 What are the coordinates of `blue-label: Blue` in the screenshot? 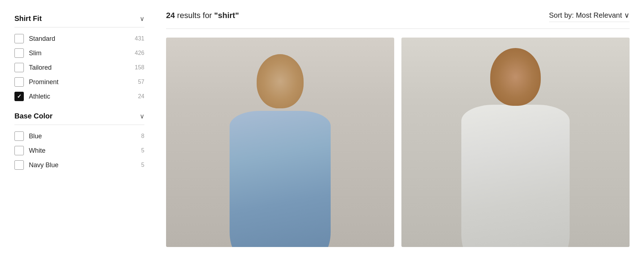 It's located at (82, 136).